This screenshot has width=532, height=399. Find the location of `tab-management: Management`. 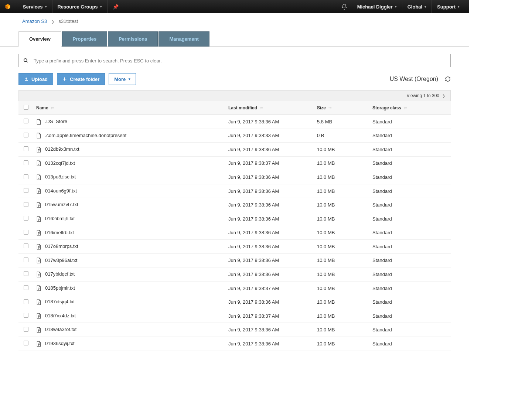

tab-management: Management is located at coordinates (184, 39).